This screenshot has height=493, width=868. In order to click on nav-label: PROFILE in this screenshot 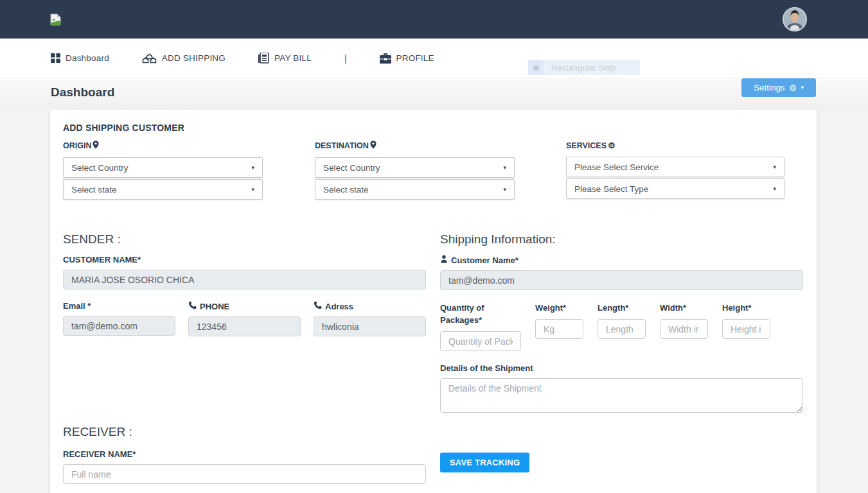, I will do `click(415, 58)`.